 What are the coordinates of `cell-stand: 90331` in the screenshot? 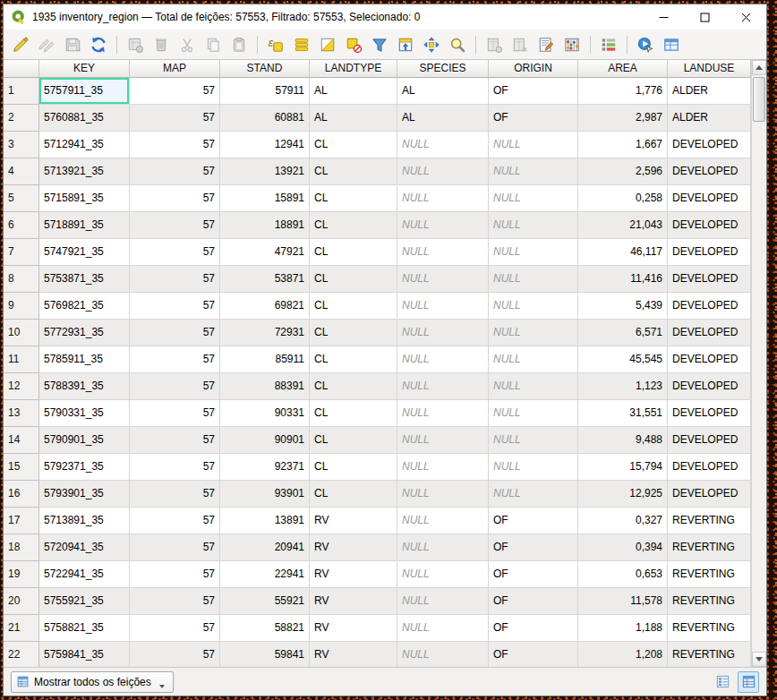 It's located at (265, 414).